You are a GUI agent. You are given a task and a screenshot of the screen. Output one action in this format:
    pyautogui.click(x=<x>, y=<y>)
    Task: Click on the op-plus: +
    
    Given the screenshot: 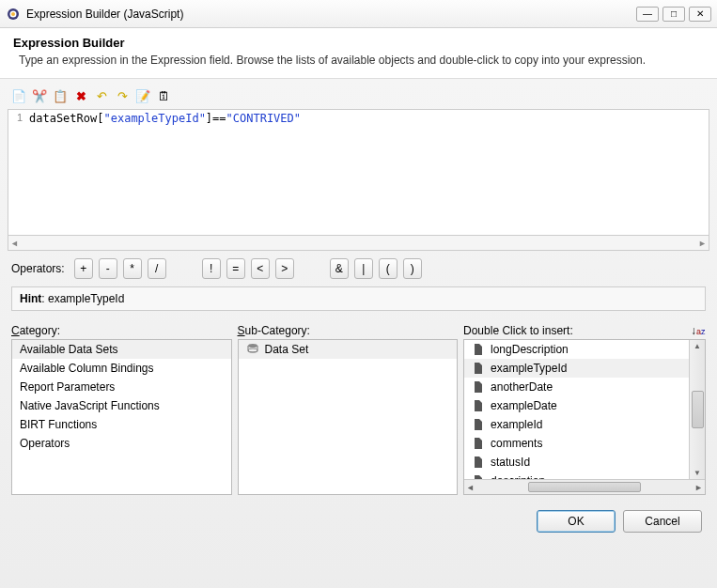 What is the action you would take?
    pyautogui.click(x=84, y=269)
    